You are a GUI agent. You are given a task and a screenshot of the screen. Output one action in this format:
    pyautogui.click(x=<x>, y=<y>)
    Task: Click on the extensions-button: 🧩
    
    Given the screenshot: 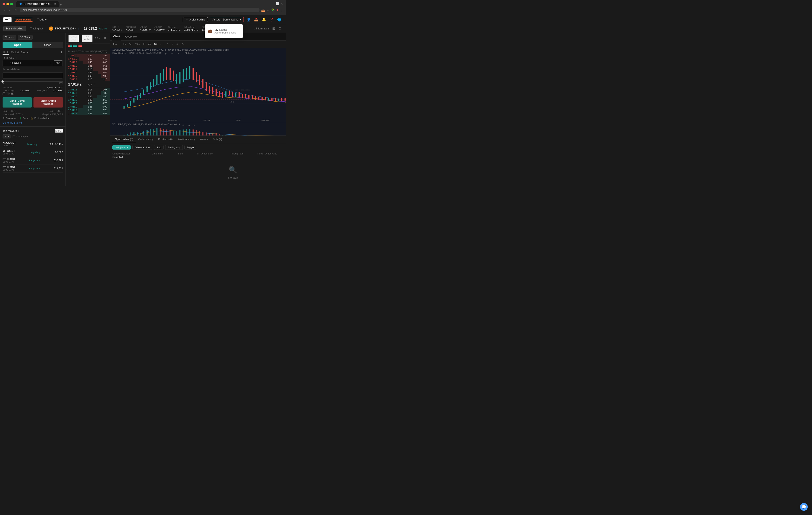 What is the action you would take?
    pyautogui.click(x=273, y=10)
    